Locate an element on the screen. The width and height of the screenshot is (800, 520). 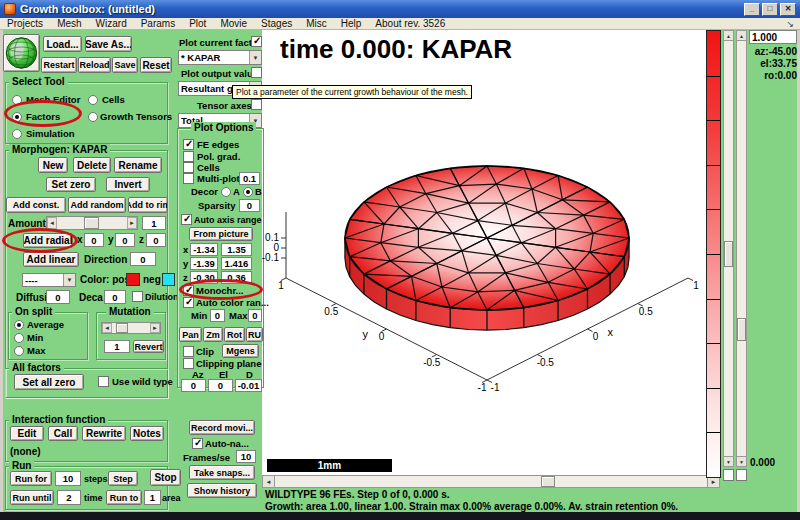
reset-button: Reset is located at coordinates (156, 65).